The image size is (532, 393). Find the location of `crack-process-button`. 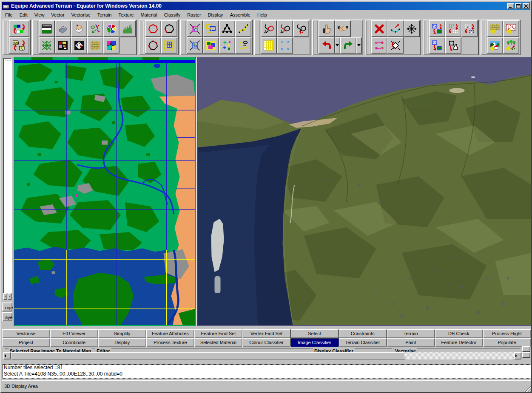

crack-process-button is located at coordinates (511, 29).